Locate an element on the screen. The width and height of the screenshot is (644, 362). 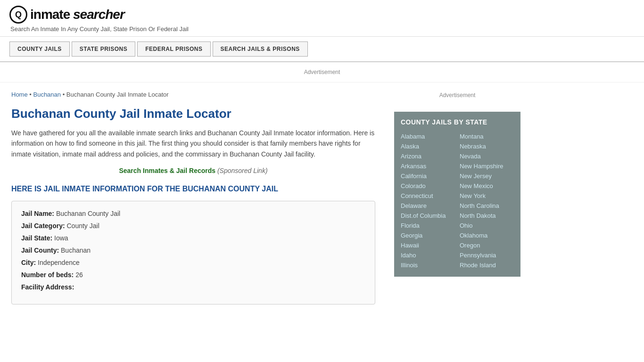
state-box-title: COUNTY JAILS BY STATE is located at coordinates (457, 122).